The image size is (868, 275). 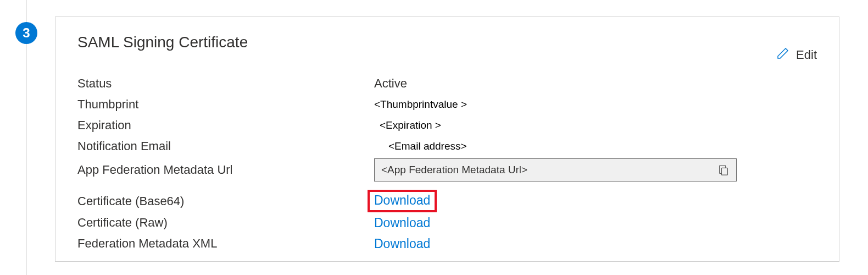 I want to click on thumbprint-row: Thumbprint <Thumbprintvalue >, so click(x=447, y=105).